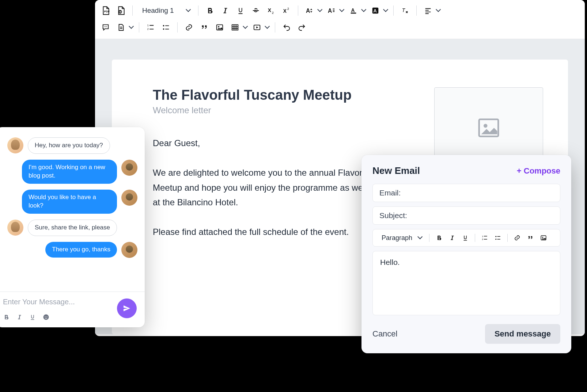 This screenshot has width=587, height=392. I want to click on export-word-button: W, so click(121, 11).